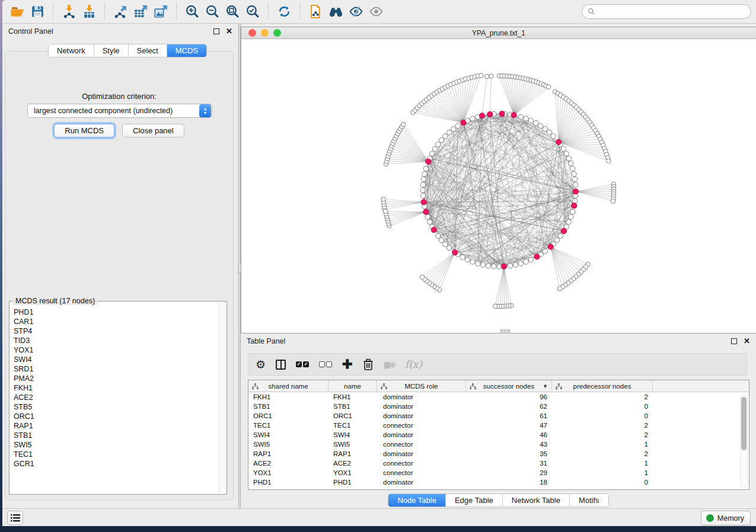 This screenshot has width=756, height=532. Describe the element at coordinates (69, 12) in the screenshot. I see `import-network-button` at that location.